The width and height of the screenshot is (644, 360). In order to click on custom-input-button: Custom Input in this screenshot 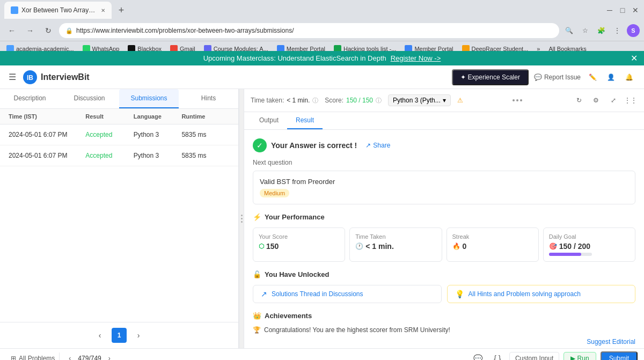, I will do `click(535, 356)`.